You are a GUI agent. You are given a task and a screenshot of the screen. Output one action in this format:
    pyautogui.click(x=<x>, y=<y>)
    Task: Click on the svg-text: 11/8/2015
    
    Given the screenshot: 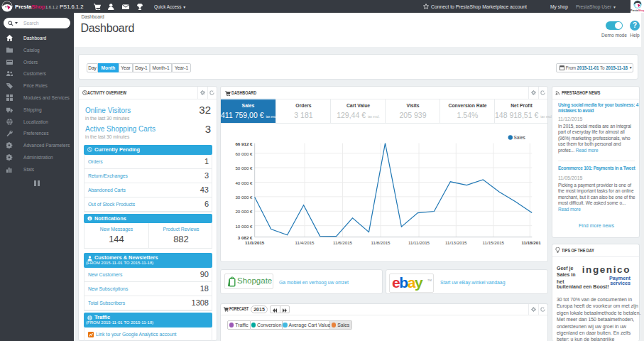 What is the action you would take?
    pyautogui.click(x=381, y=243)
    